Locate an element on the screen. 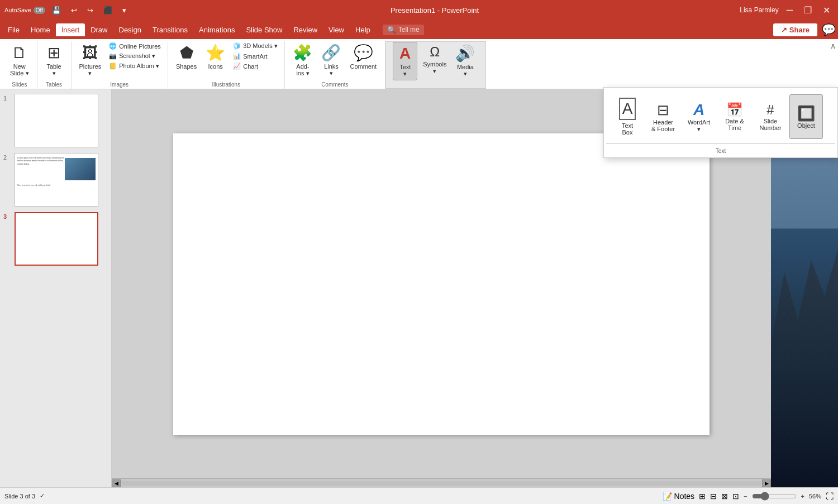 This screenshot has height=504, width=838. normal-view-button: ⊞ is located at coordinates (702, 496).